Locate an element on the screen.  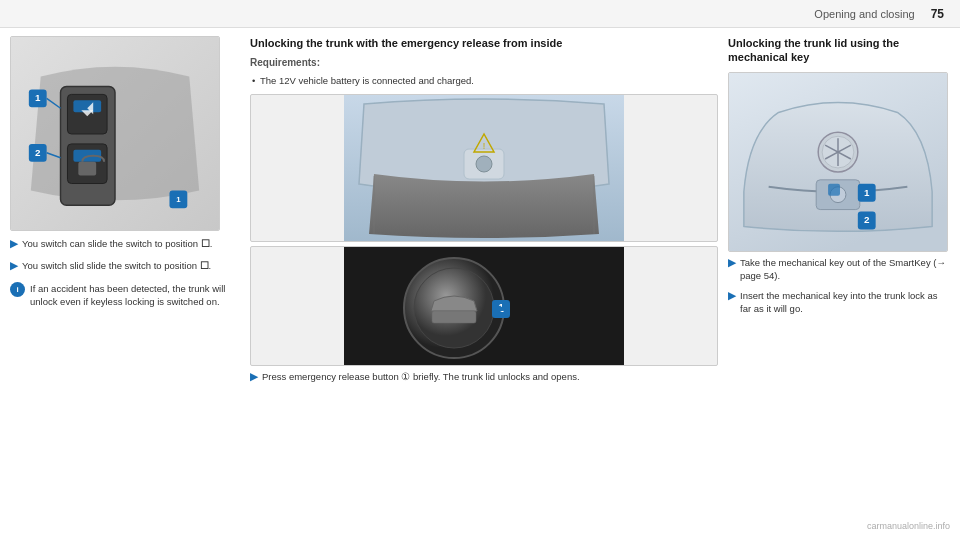
arrow-icon-1: ▶ is located at coordinates (14, 244).